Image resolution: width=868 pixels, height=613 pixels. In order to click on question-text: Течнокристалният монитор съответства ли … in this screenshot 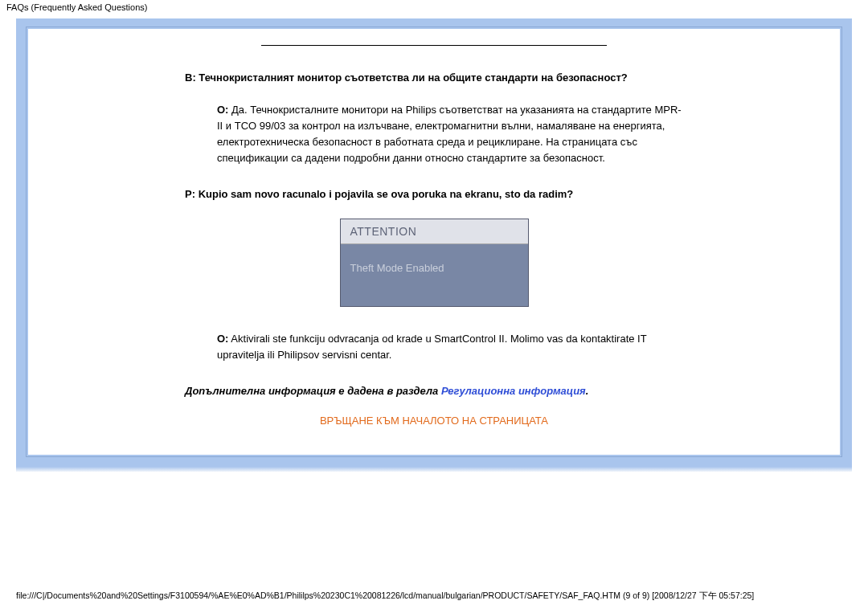, I will do `click(413, 77)`.